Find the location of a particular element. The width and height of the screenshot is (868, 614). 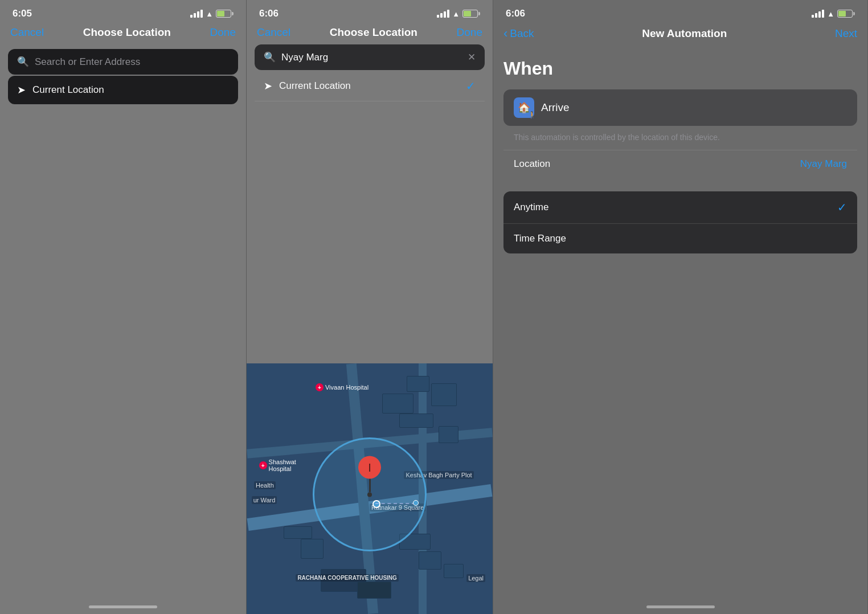

arrive-row: 🏠 🚶 Arrive is located at coordinates (680, 108).